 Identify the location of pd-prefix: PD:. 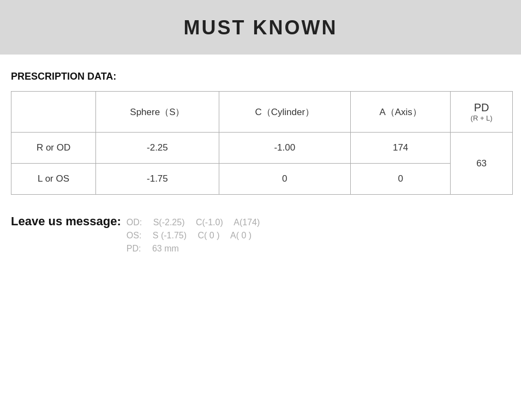
(134, 249).